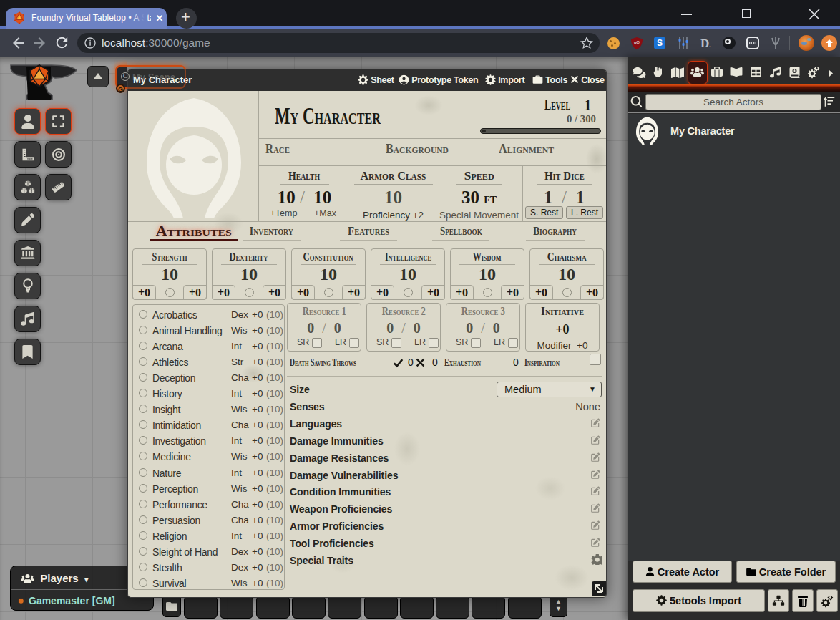 Image resolution: width=840 pixels, height=620 pixels. I want to click on svg-text: uO, so click(637, 42).